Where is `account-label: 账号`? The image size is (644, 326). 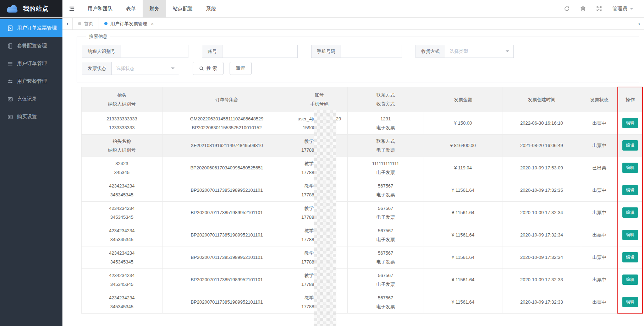
account-label: 账号 is located at coordinates (212, 51).